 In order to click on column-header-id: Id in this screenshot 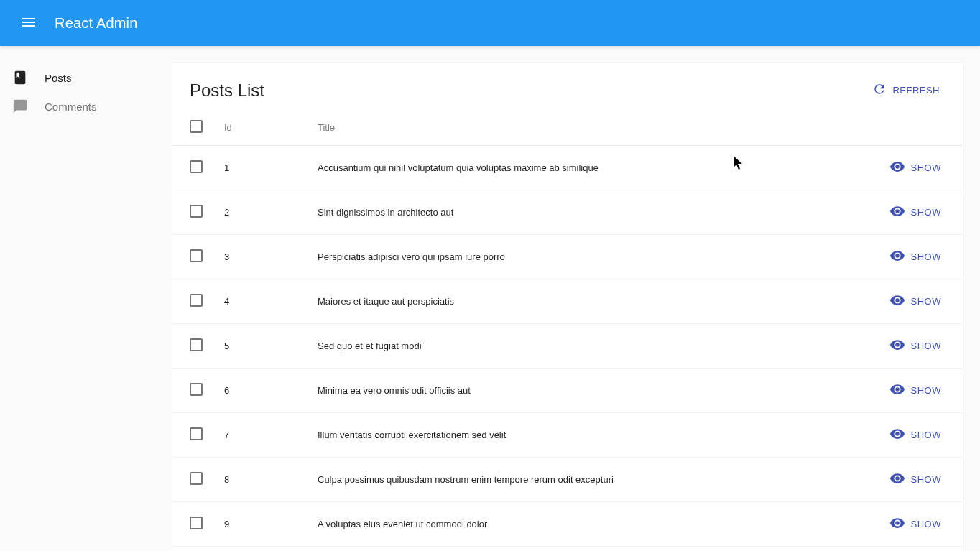, I will do `click(262, 127)`.